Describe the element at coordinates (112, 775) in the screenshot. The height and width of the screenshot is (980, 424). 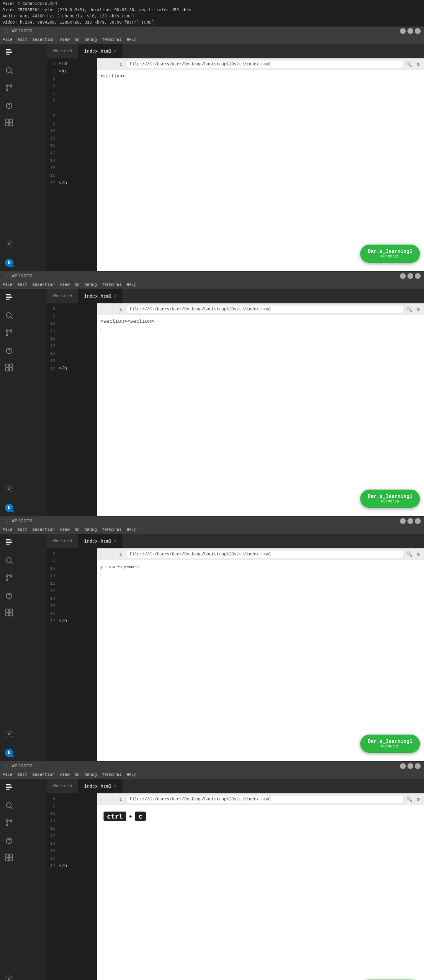
I see `menu-terminal-4: Terminal` at that location.